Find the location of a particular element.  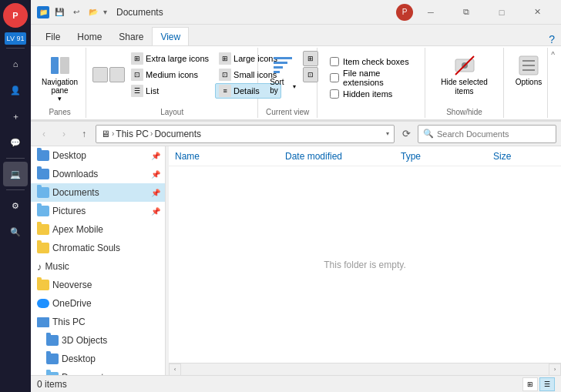

item-check-boxes-checkbox is located at coordinates (334, 62).